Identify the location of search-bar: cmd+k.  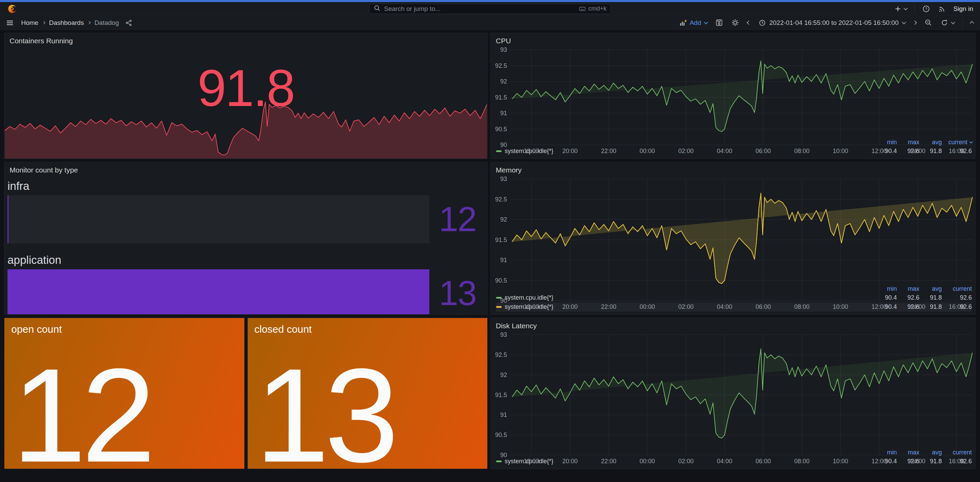
(490, 9).